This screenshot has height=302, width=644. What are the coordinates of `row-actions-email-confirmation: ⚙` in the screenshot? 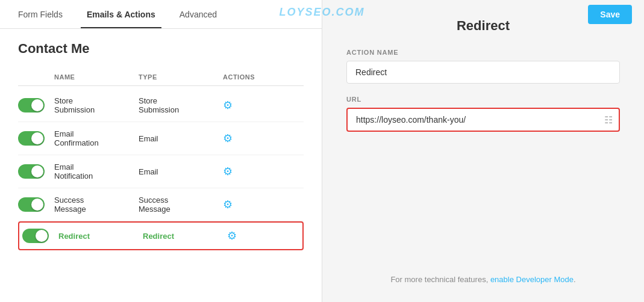 It's located at (247, 138).